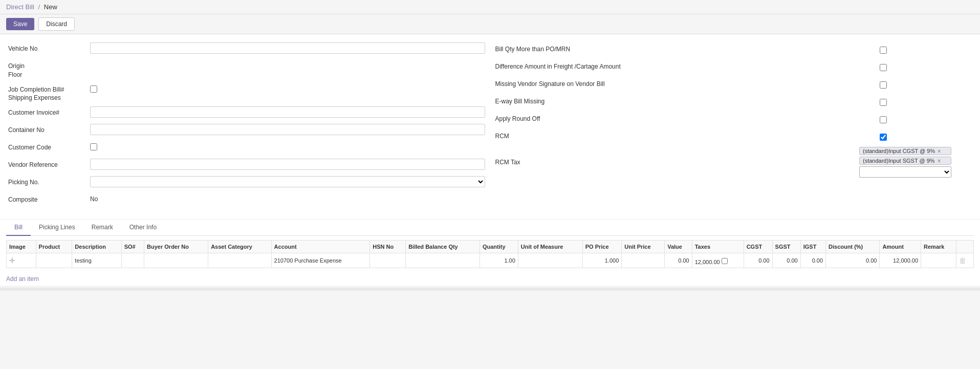 The image size is (980, 369). Describe the element at coordinates (965, 261) in the screenshot. I see `cell-delete: 🗑` at that location.